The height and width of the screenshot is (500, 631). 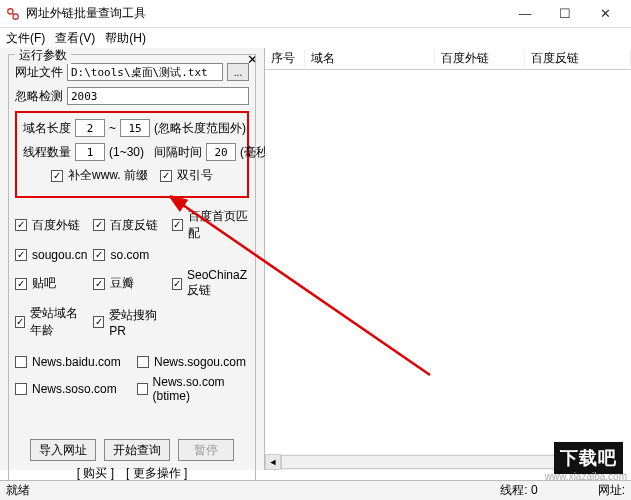 What do you see at coordinates (13, 14) in the screenshot?
I see `app-icon` at bounding box center [13, 14].